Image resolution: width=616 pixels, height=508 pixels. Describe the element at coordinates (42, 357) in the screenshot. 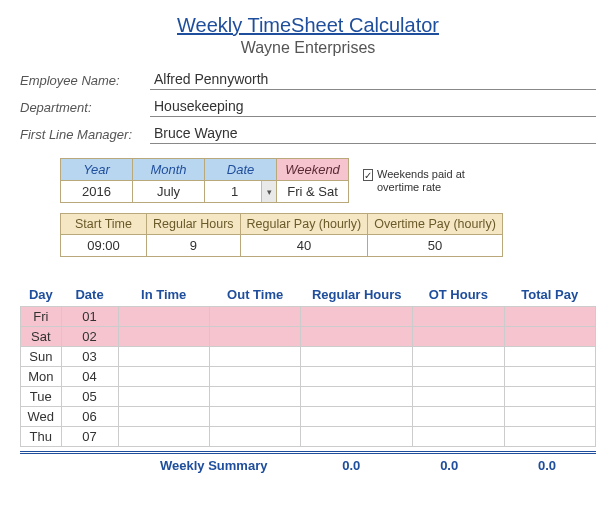

I see `day-cell: Sun` at that location.